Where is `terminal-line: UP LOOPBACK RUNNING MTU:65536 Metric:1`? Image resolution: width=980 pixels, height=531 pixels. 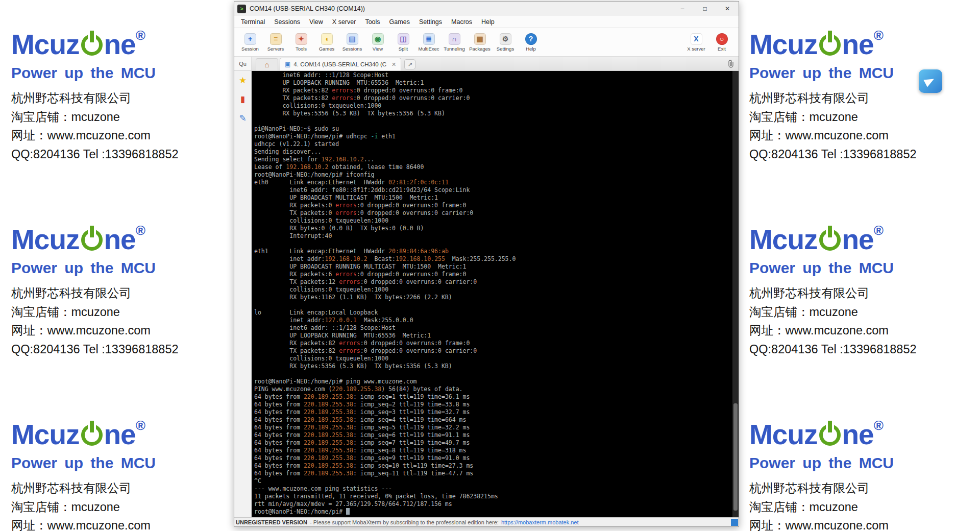
terminal-line: UP LOOPBACK RUNNING MTU:65536 Metric:1 is located at coordinates (493, 83).